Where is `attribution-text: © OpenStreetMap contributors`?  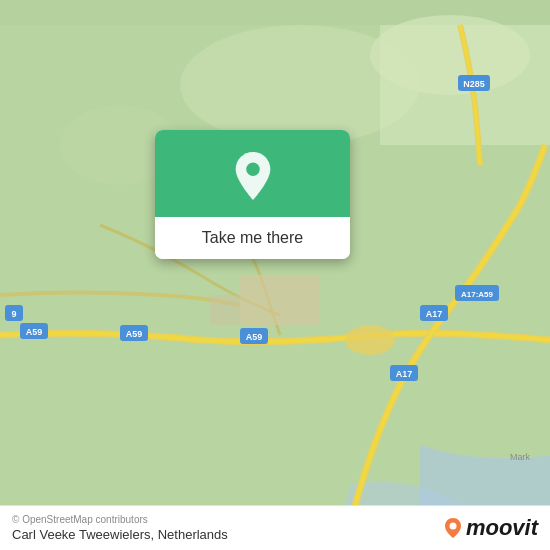 attribution-text: © OpenStreetMap contributors is located at coordinates (120, 520).